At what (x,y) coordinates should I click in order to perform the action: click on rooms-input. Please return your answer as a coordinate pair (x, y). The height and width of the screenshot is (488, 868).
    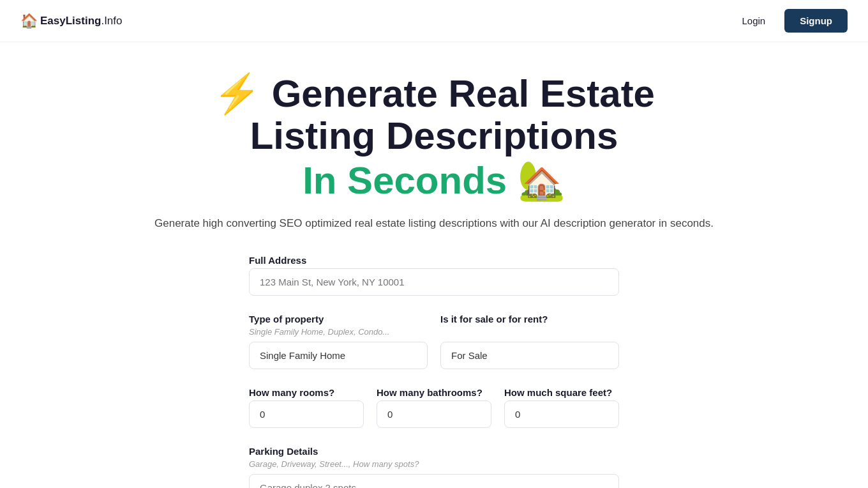
    Looking at the image, I should click on (306, 414).